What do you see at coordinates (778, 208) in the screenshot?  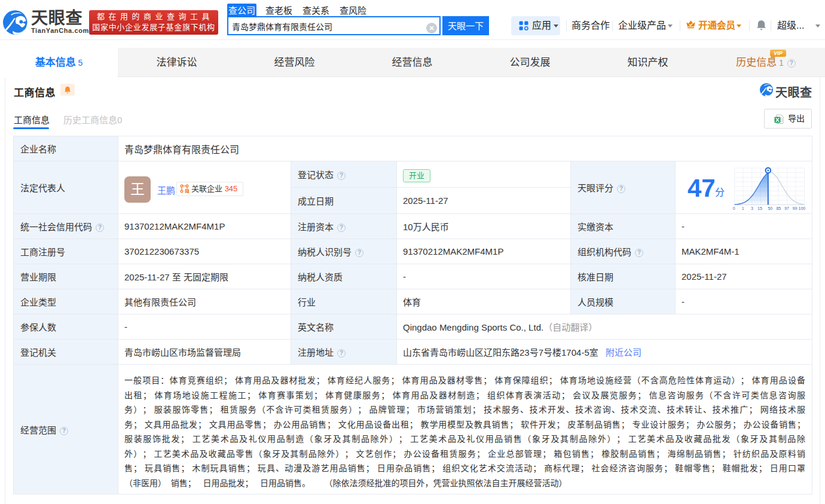 I see `svg-text: 85` at bounding box center [778, 208].